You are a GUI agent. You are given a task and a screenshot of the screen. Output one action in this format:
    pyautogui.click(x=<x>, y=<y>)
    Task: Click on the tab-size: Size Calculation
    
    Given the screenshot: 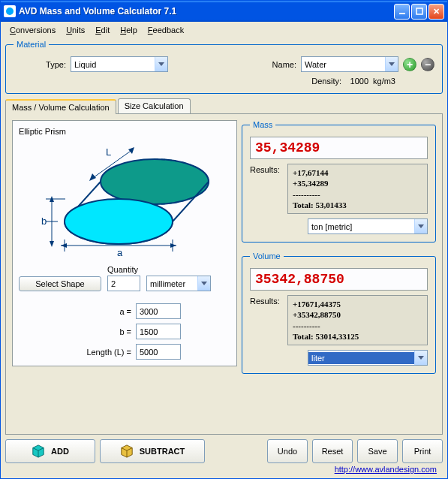 What is the action you would take?
    pyautogui.click(x=155, y=106)
    